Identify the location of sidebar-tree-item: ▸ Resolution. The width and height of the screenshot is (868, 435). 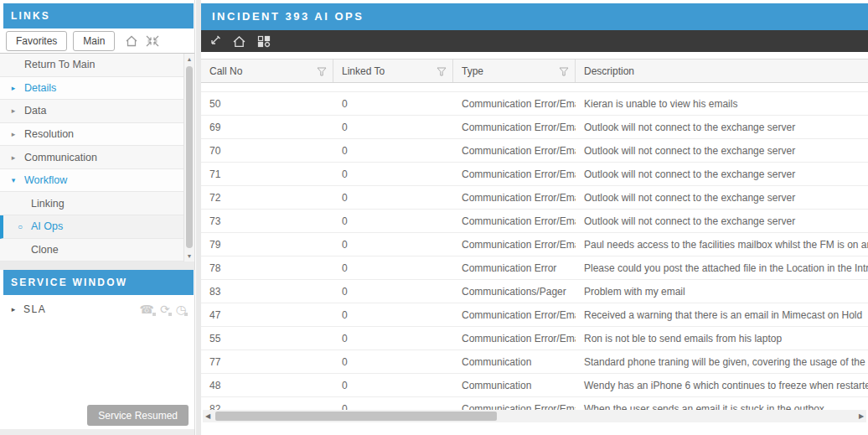
(97, 135).